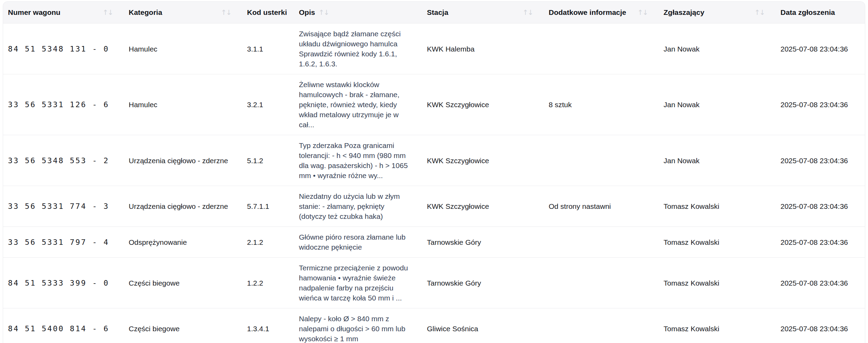 The height and width of the screenshot is (343, 868). What do you see at coordinates (266, 160) in the screenshot?
I see `defect-code-cell: 5.1.2` at bounding box center [266, 160].